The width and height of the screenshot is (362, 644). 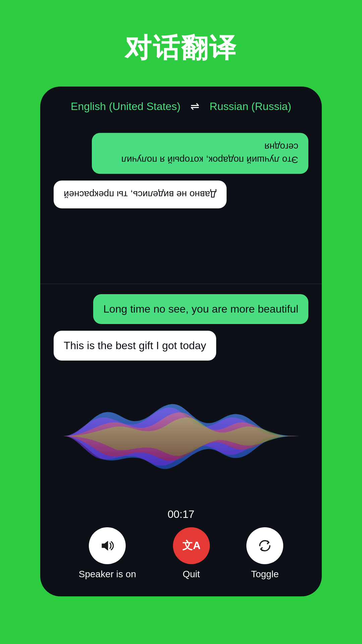 I want to click on speaker-button, so click(x=107, y=546).